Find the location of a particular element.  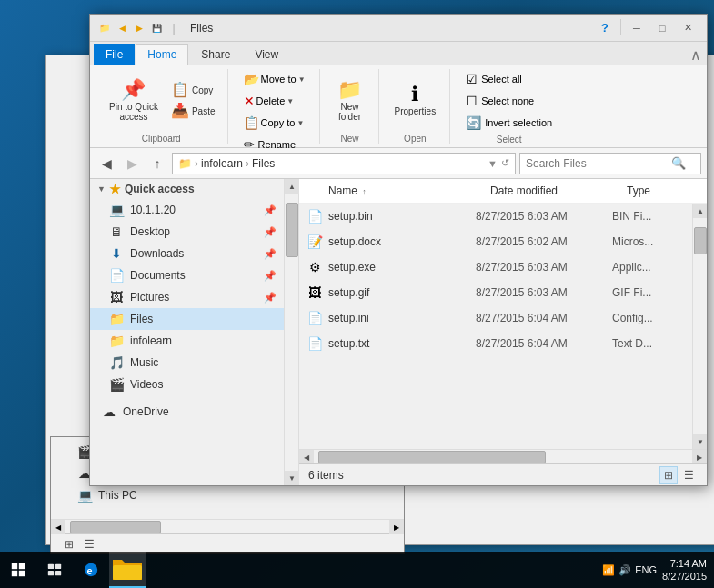

file-list-scrollbar: ▲ ▼ is located at coordinates (699, 326).